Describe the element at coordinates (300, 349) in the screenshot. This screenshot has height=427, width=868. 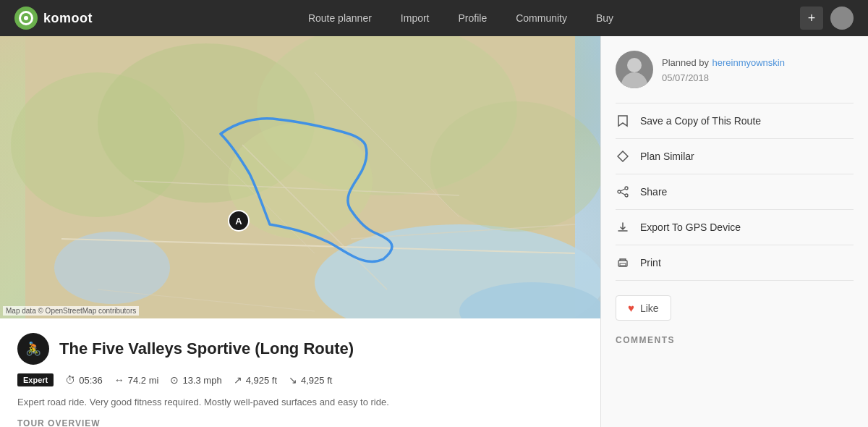
I see `route-title-row: 🚴 The Five Valleys Sportive (Long Route)` at that location.